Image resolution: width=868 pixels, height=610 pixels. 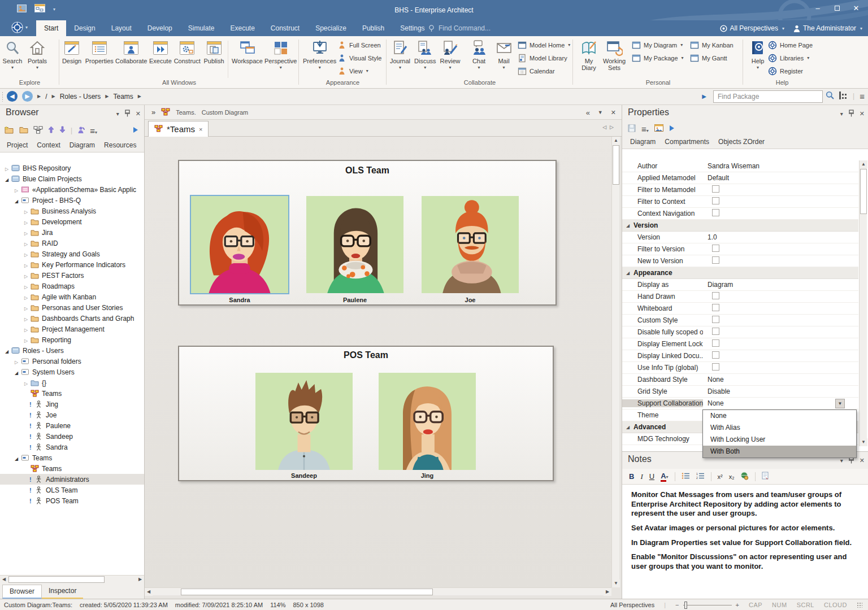 I want to click on mail-button: Mail, so click(x=504, y=54).